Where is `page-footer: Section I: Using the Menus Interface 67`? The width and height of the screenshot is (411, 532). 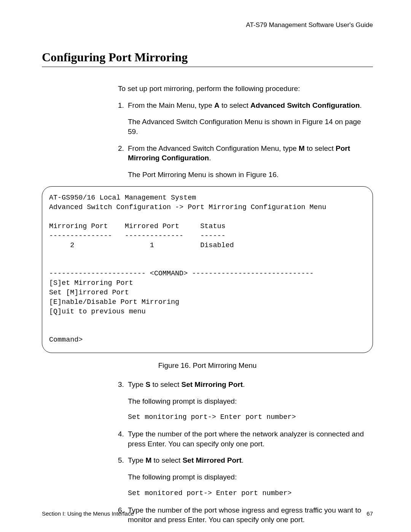
page-footer: Section I: Using the Menus Interface 67 is located at coordinates (207, 513).